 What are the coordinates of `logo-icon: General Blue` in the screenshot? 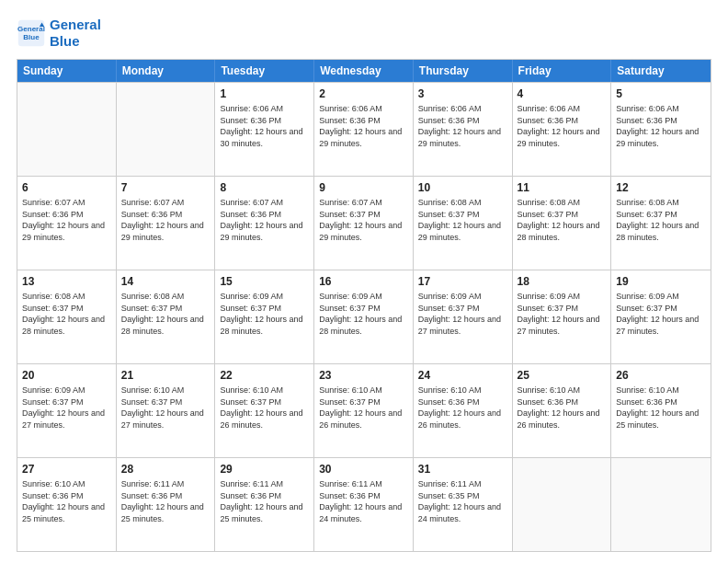 It's located at (31, 33).